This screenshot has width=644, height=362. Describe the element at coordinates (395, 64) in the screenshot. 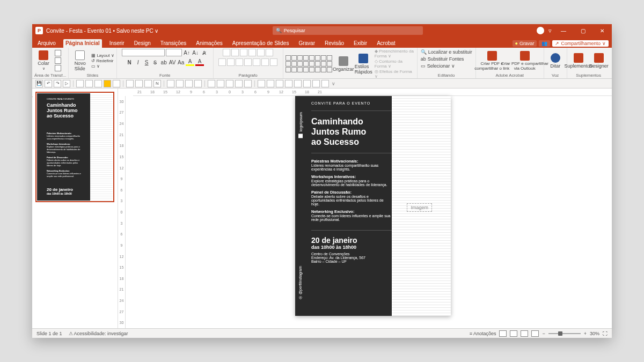

I see `shape-outline-button: ◇ Contorno da Forma ∨` at that location.